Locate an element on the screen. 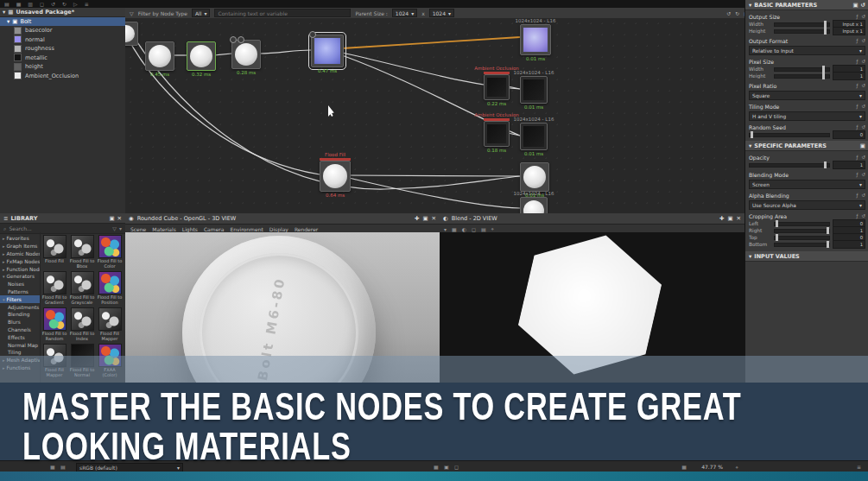 The image size is (868, 481). library-item: Flood Fill to Random is located at coordinates (54, 325).